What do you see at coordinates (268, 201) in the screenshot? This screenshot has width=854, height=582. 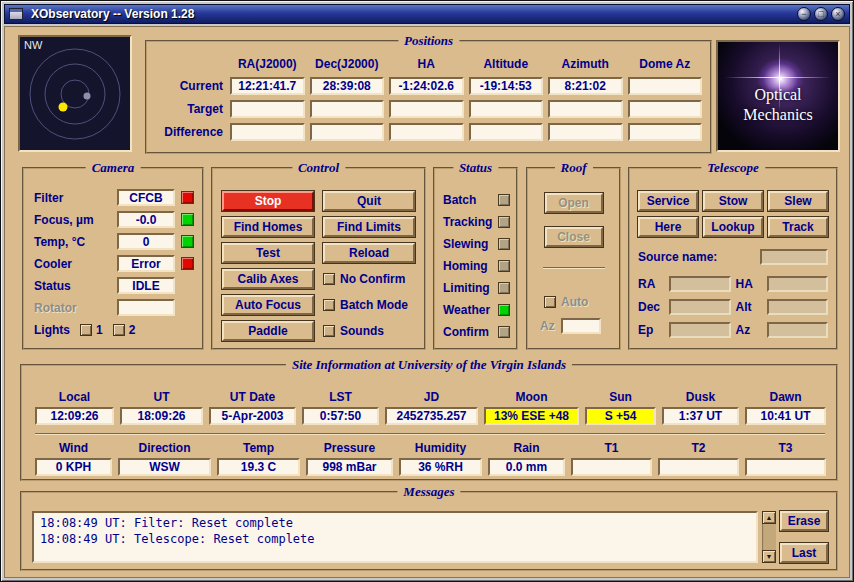 I see `stop-button: Stop` at bounding box center [268, 201].